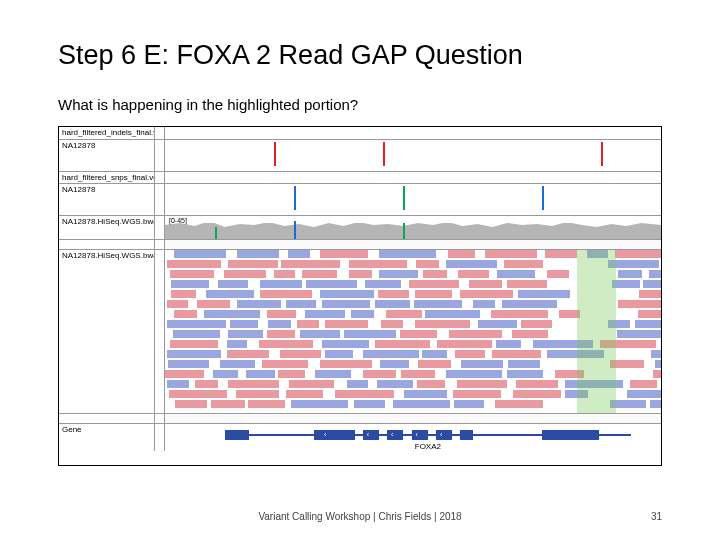 The height and width of the screenshot is (540, 720). What do you see at coordinates (107, 438) in the screenshot?
I see `track-label: Gene` at bounding box center [107, 438].